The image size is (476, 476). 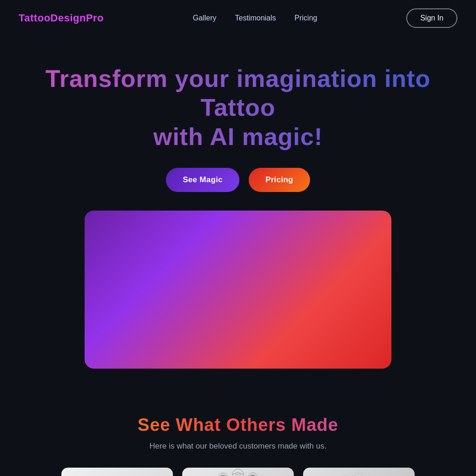 I want to click on see-magic-button: See Magic, so click(x=203, y=180).